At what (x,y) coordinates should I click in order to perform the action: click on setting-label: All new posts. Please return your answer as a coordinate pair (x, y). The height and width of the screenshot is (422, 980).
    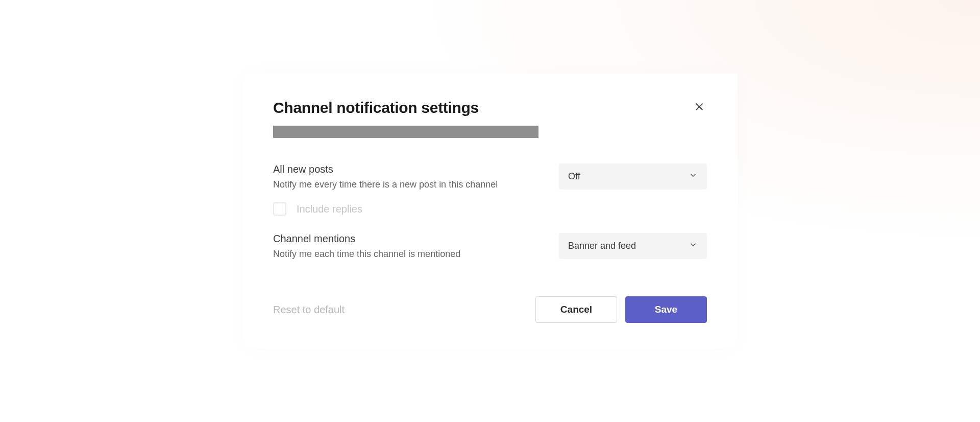
    Looking at the image, I should click on (406, 170).